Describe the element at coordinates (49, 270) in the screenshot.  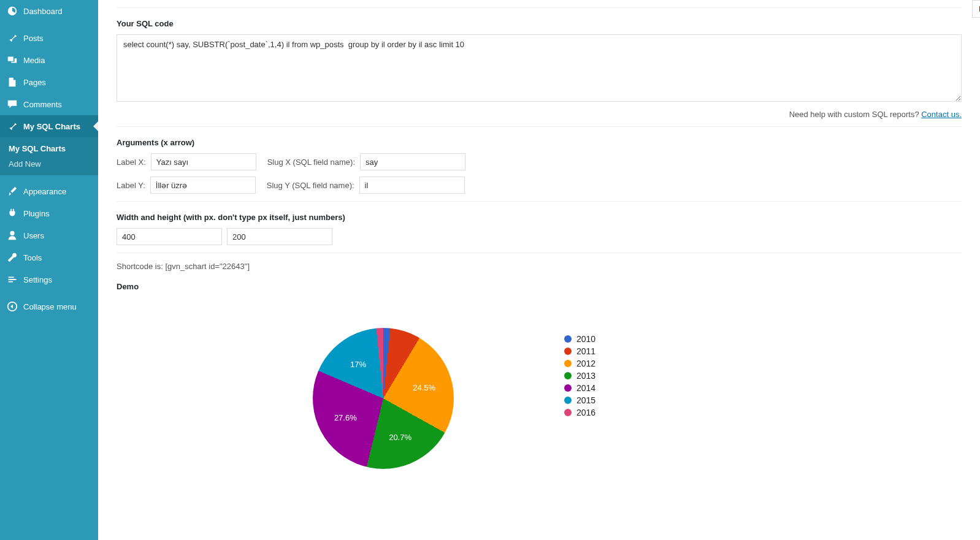
I see `admin-sidebar: Dashboard Posts Media Pages Comments My …` at that location.